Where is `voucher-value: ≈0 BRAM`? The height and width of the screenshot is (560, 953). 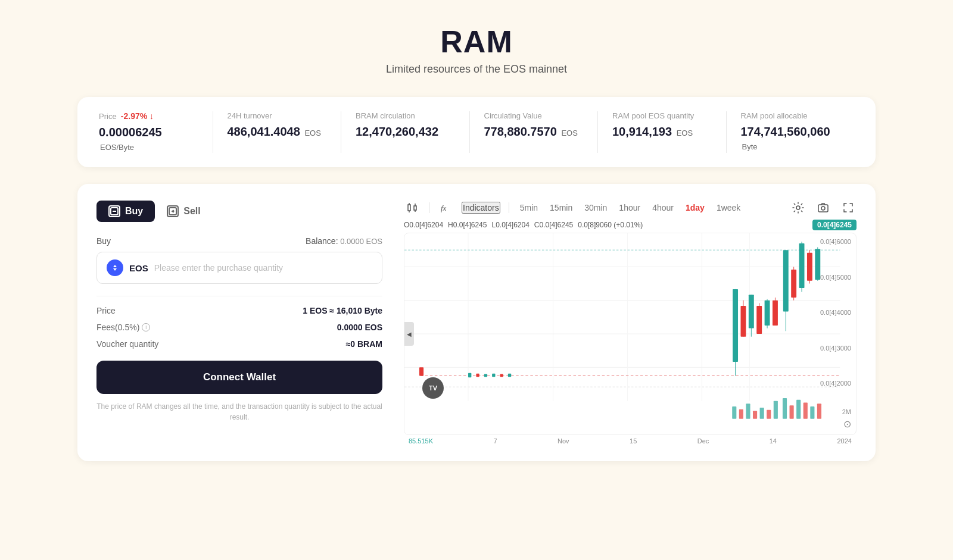
voucher-value: ≈0 BRAM is located at coordinates (365, 344).